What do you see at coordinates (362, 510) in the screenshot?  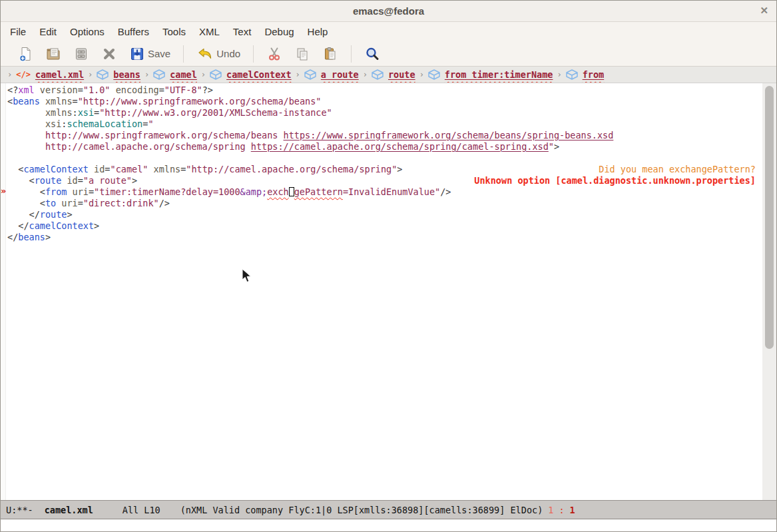 I see `modeline-modes: (nXML Valid company FlyC:1|0 LSP[xmlls:3…` at bounding box center [362, 510].